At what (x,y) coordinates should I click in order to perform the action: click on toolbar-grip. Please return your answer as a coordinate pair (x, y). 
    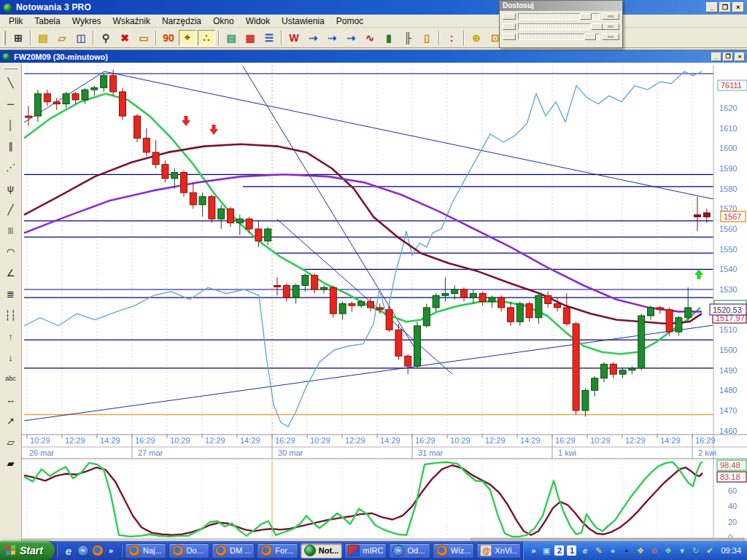
    Looking at the image, I should click on (4, 38).